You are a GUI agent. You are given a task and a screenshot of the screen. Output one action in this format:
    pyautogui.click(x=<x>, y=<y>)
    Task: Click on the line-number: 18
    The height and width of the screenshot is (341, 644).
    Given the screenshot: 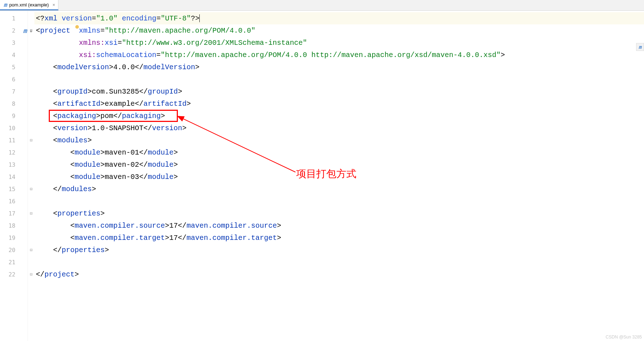 What is the action you would take?
    pyautogui.click(x=14, y=226)
    